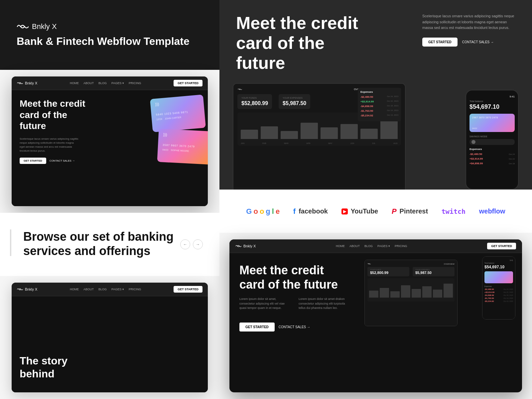  Describe the element at coordinates (295, 102) in the screenshot. I see `stat-expenses: YOUR EXPENSES $5,987.50` at that location.